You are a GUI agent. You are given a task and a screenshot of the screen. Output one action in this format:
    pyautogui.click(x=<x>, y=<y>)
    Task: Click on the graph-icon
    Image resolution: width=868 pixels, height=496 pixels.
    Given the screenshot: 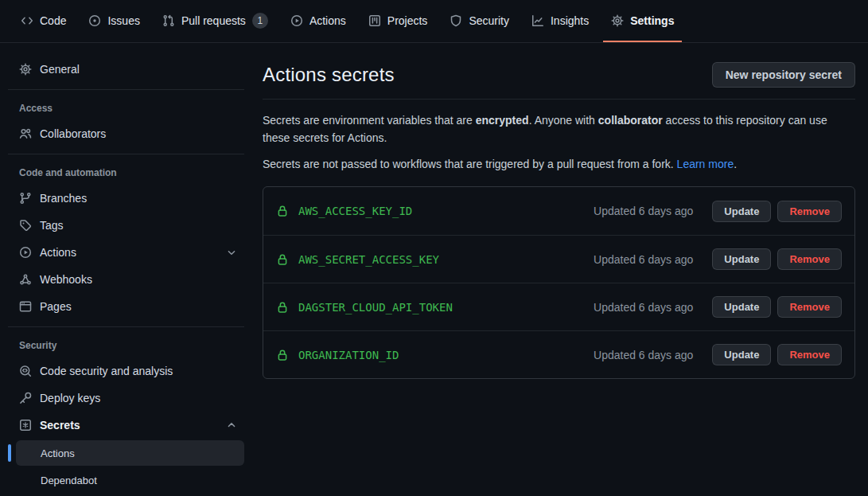 What is the action you would take?
    pyautogui.click(x=538, y=21)
    